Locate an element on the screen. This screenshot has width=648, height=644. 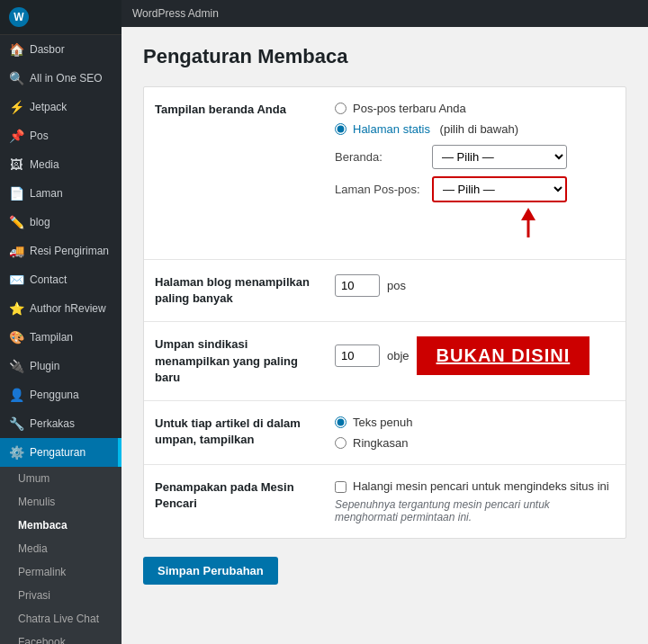
laman-pos-pos-select: — Pilih — is located at coordinates (500, 189).